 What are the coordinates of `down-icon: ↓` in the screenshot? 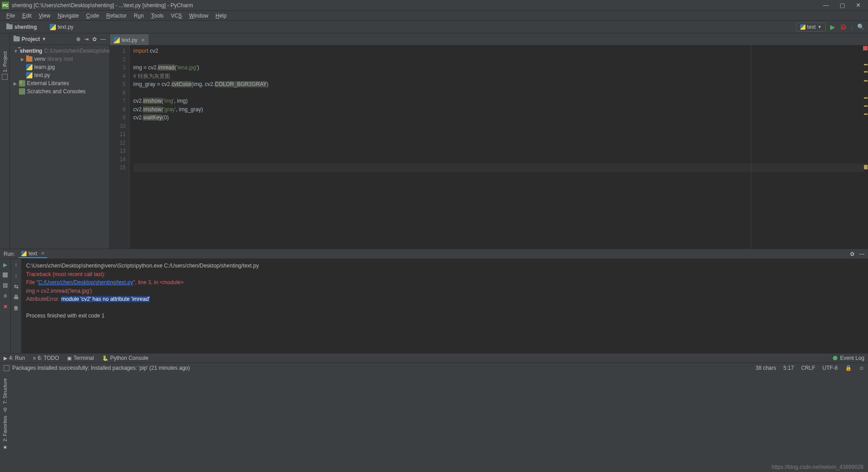 It's located at (16, 276).